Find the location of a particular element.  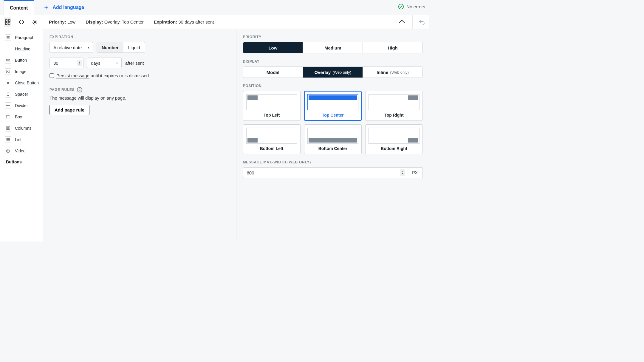

paragraph-icon is located at coordinates (8, 38).